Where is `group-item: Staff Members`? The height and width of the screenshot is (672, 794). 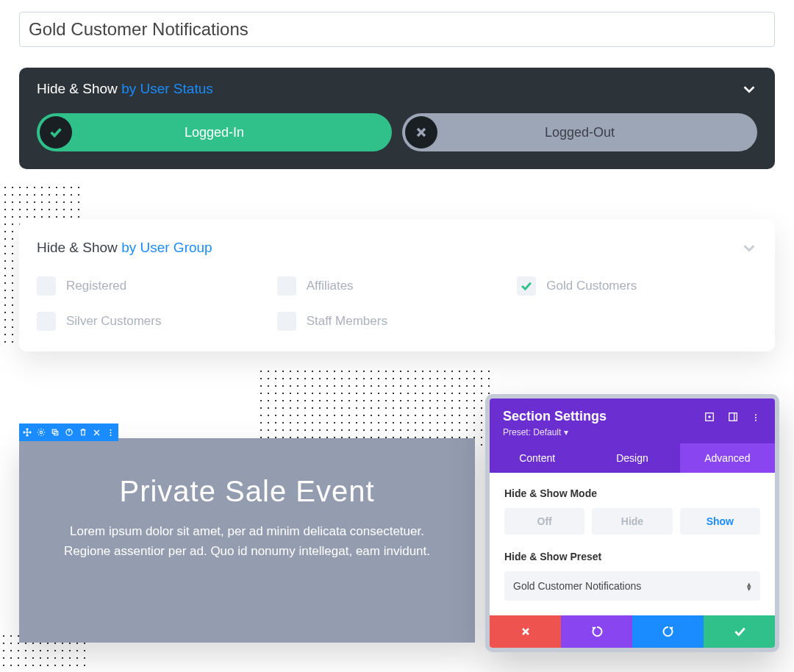 group-item: Staff Members is located at coordinates (397, 321).